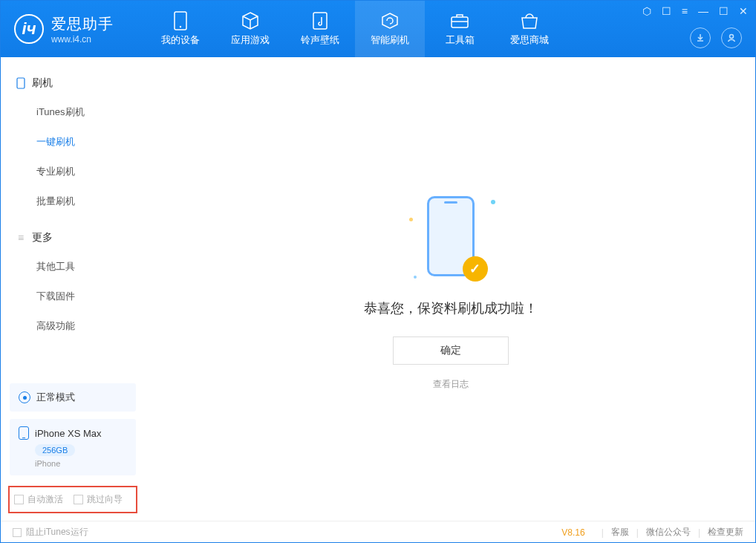 The image size is (756, 543). What do you see at coordinates (73, 30) in the screenshot?
I see `logo-area: iч 爱思助手 www.i4.cn` at bounding box center [73, 30].